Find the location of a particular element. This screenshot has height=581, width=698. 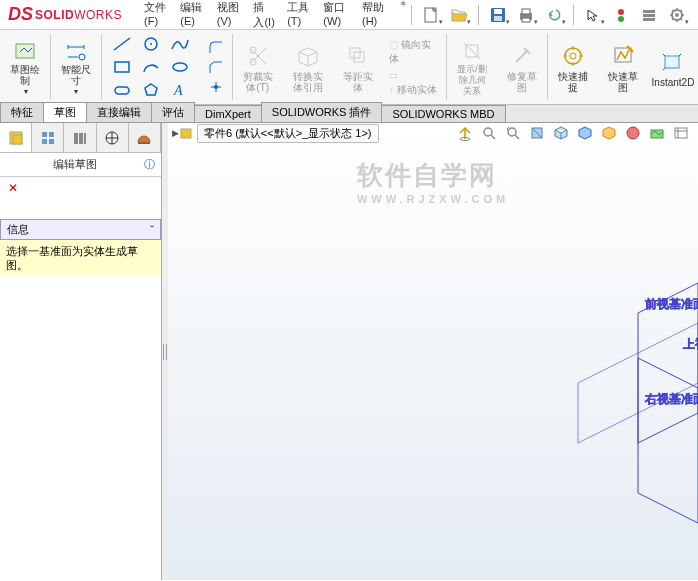

ds-logo-icon: DS is located at coordinates (20, 14).